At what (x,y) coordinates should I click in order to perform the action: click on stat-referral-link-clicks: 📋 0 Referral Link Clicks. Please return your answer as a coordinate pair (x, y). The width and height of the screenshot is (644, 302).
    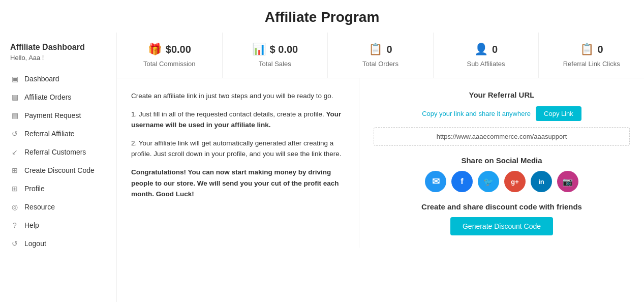
    Looking at the image, I should click on (592, 55).